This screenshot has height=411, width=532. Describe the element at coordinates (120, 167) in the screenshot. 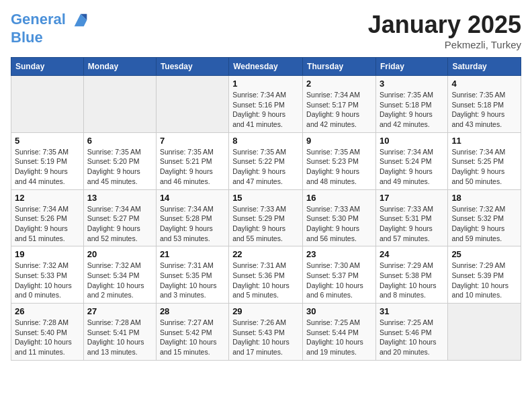

I see `day-info: Sunrise: 7:35 AM Sunset: 5:20 PM Dayligh…` at that location.